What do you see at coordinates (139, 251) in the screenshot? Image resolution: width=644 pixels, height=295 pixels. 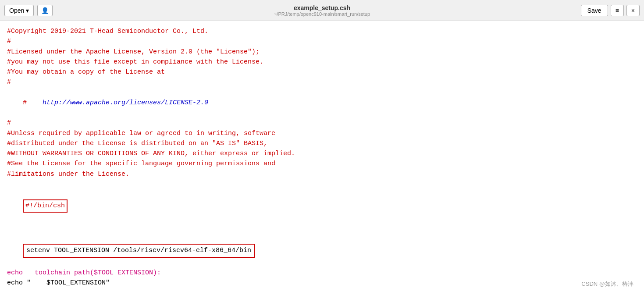 I see `setenv-highlight: setenv TOOL_EXTENSION /tools/riscv/riscv…` at bounding box center [139, 251].